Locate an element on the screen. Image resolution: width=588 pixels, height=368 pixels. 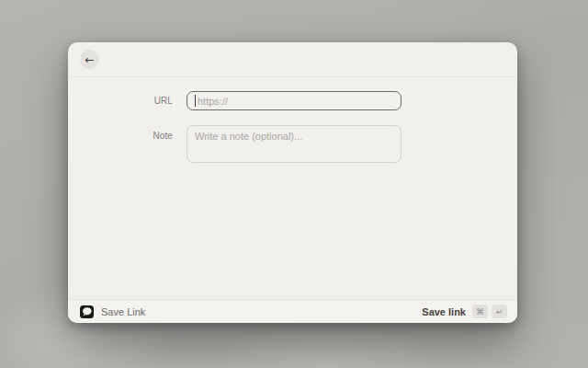
note-input is located at coordinates (294, 144).